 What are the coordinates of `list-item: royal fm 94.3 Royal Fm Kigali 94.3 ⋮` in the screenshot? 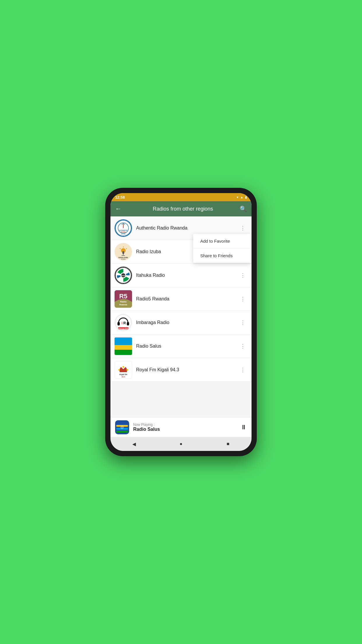 It's located at (181, 370).